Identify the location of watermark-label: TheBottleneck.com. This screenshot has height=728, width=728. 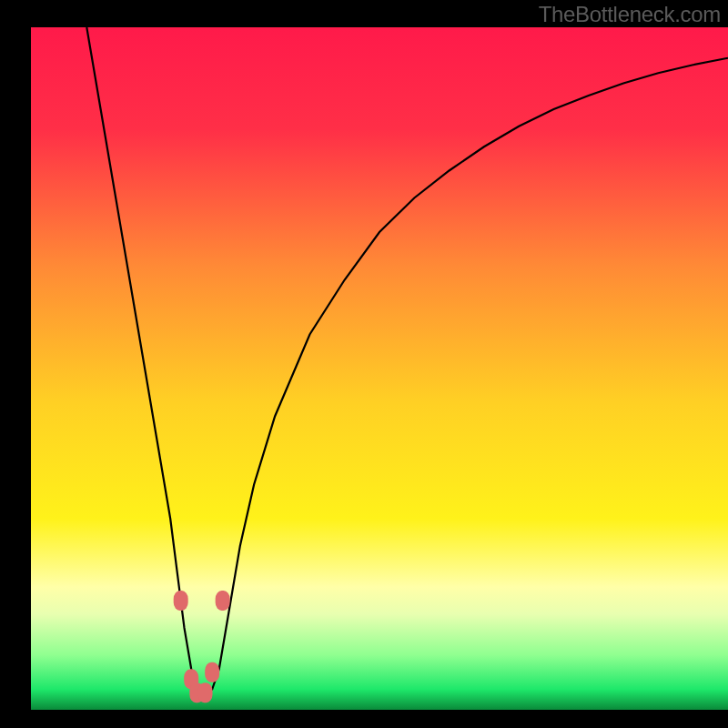
(630, 15).